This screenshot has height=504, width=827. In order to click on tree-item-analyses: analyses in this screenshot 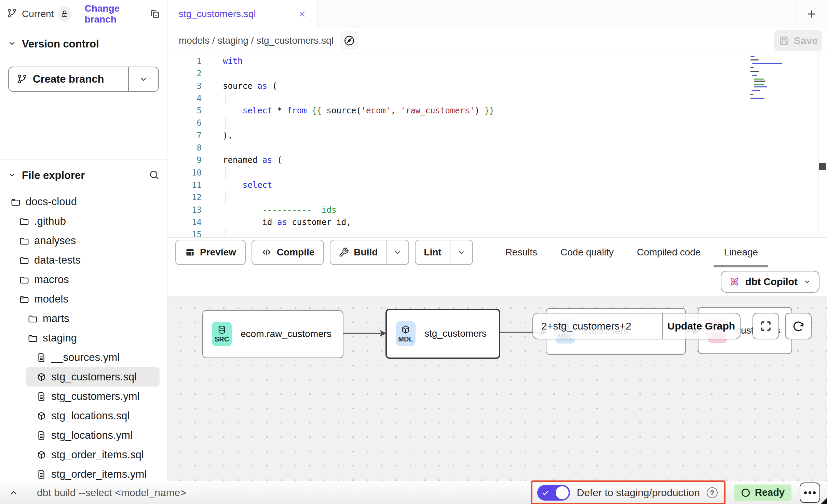, I will do `click(84, 240)`.